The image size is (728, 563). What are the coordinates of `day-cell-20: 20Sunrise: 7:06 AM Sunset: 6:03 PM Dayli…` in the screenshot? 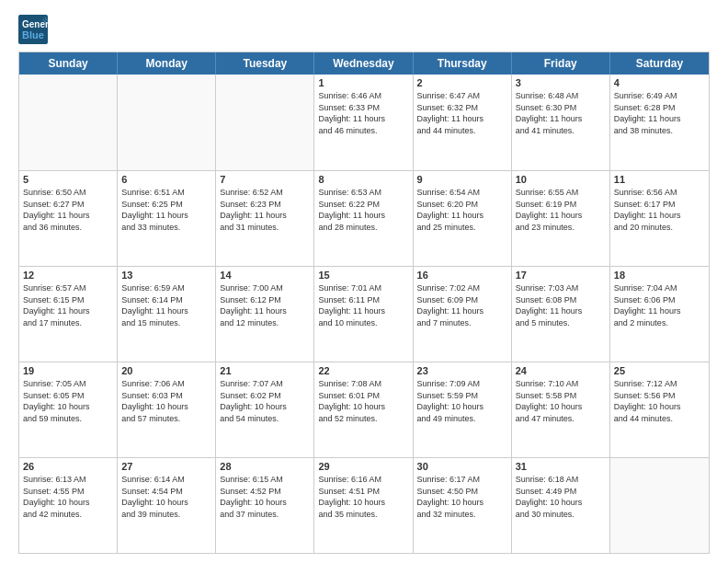 It's located at (167, 410).